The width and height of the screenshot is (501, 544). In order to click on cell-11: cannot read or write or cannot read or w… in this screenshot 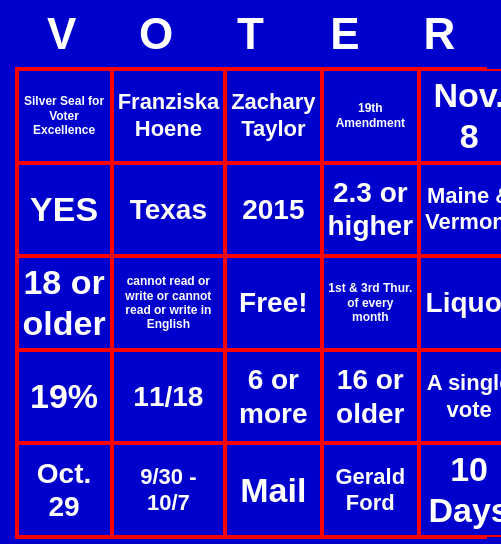, I will do `click(169, 303)`.